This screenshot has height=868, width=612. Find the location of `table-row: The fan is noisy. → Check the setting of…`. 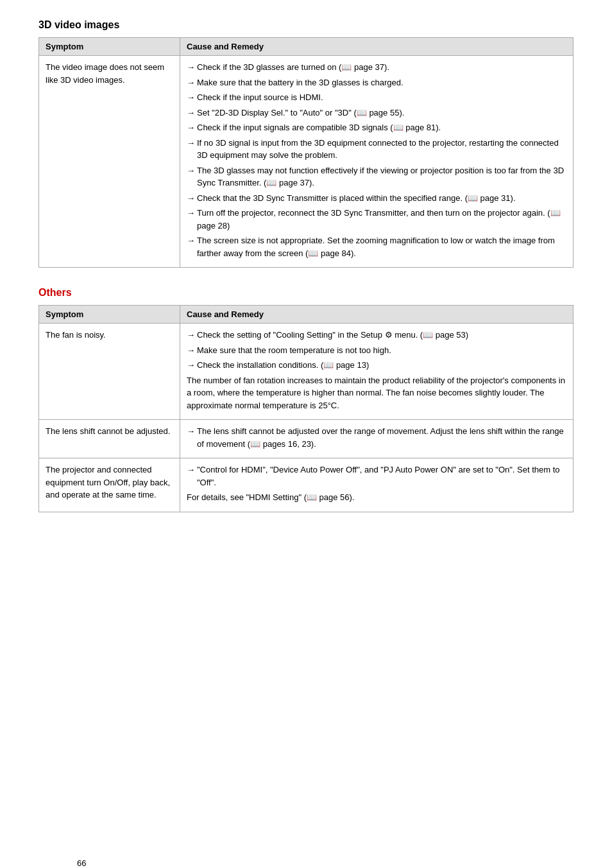

table-row: The fan is noisy. → Check the setting of… is located at coordinates (307, 372).